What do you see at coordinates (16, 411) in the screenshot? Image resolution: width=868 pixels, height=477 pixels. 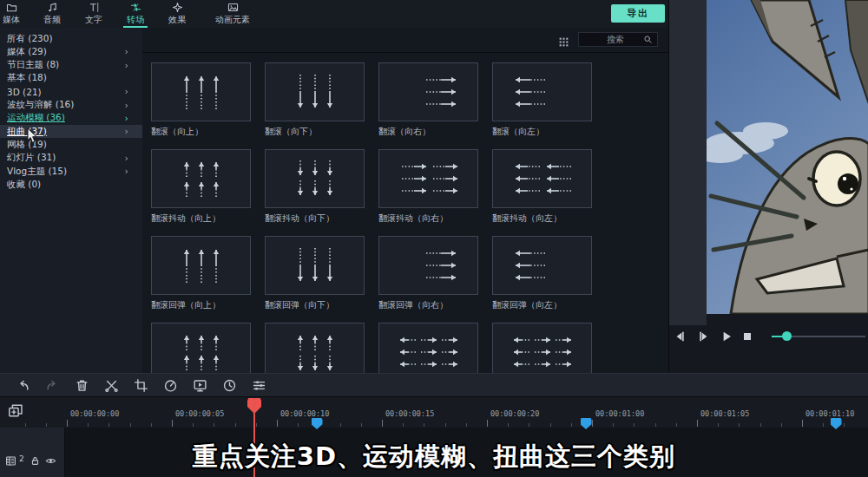 I see `add-track-icon` at bounding box center [16, 411].